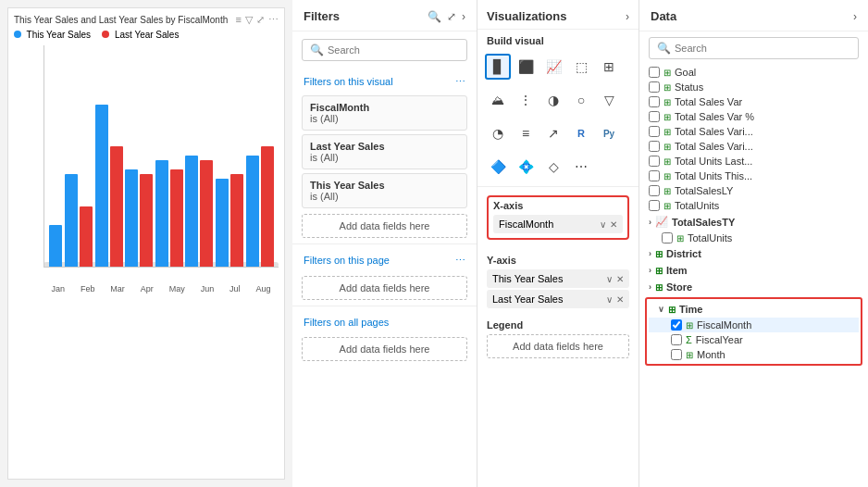 This screenshot has height=487, width=868. I want to click on add-data-all-button: Add data fields here, so click(385, 349).